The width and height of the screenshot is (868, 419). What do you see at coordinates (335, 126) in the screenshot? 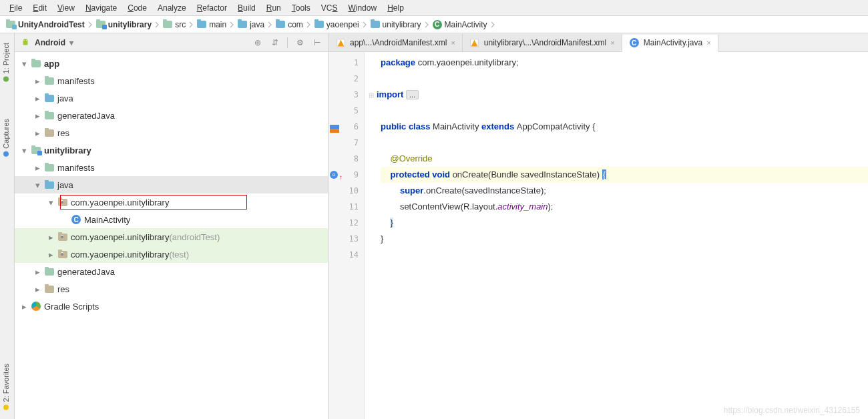
I see `class-gutter-icon` at bounding box center [335, 126].